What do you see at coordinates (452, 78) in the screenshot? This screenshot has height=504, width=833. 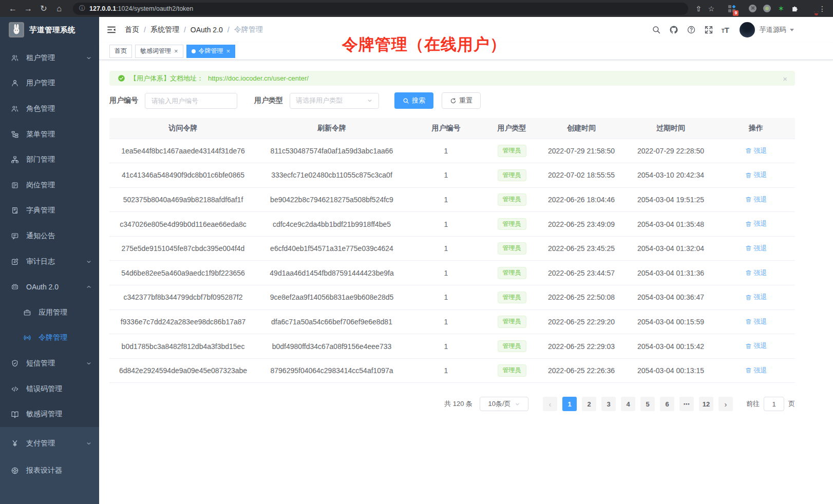 I see `success-alert: 【用户体系】文档地址： https://doc.iocoder.cn/user-…` at bounding box center [452, 78].